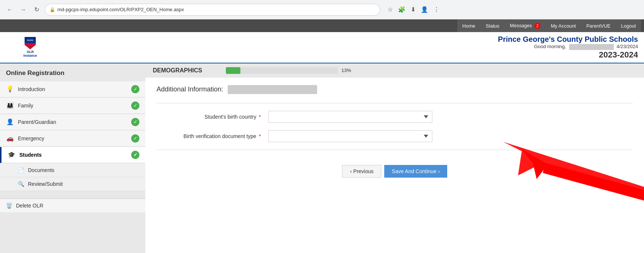 The height and width of the screenshot is (253, 644). I want to click on students-check: ✓, so click(135, 155).